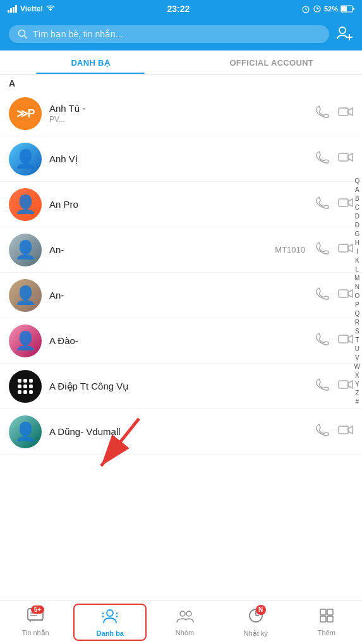 This screenshot has width=362, height=644. What do you see at coordinates (357, 402) in the screenshot?
I see `alpha-hash: #` at bounding box center [357, 402].